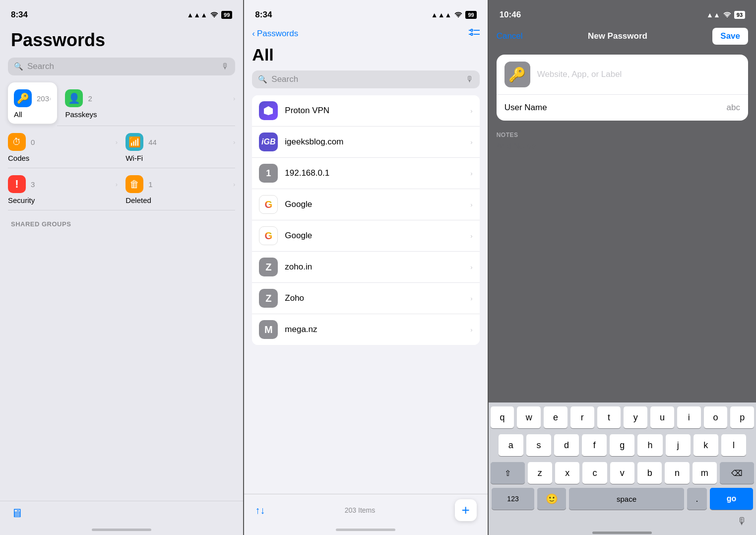 This screenshot has height=535, width=756. What do you see at coordinates (366, 204) in the screenshot?
I see `list-item-google1: G Google ›` at bounding box center [366, 204].